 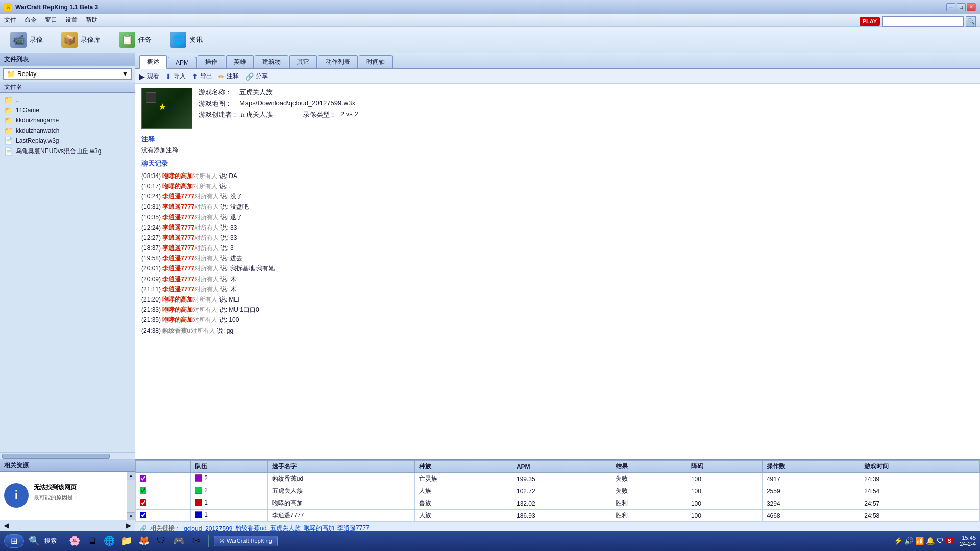 I want to click on record-icon: 📹, so click(x=18, y=40).